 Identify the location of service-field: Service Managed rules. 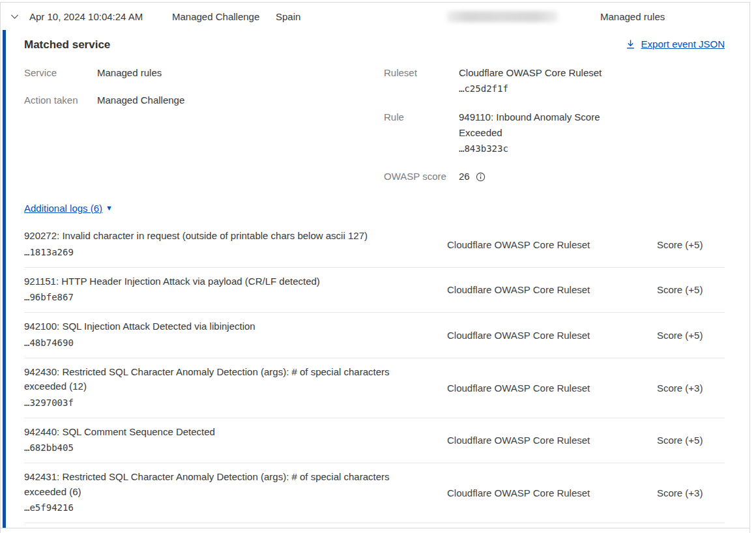
(204, 73).